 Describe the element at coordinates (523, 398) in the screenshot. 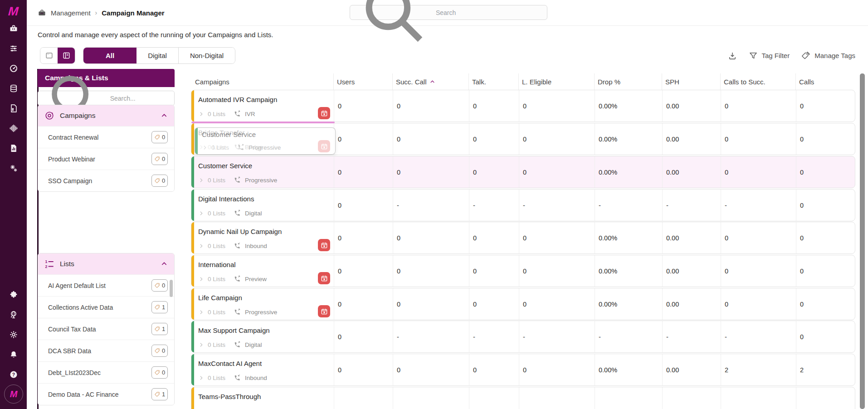

I see `campaign-row: Teams-PassThrough` at that location.